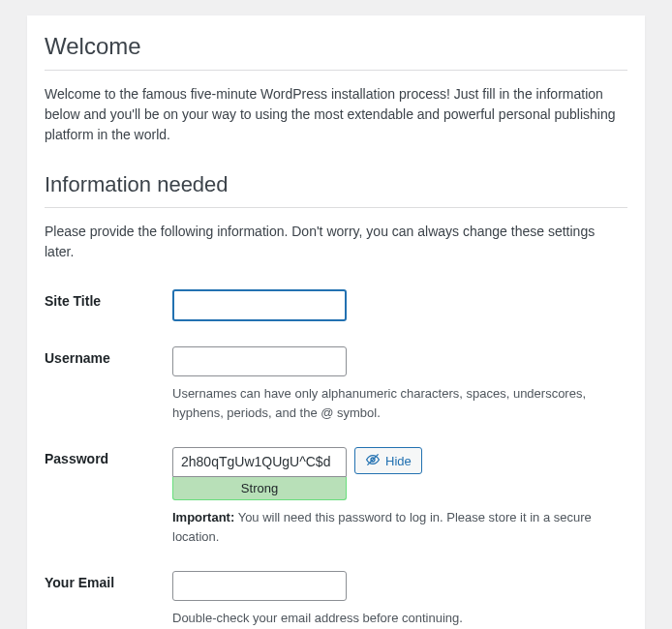 This screenshot has height=629, width=672. I want to click on hide-label: Hide, so click(399, 461).